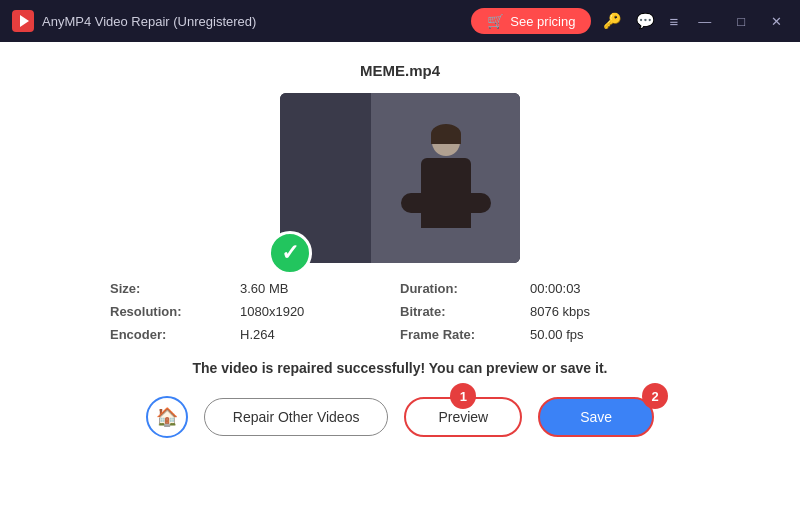  What do you see at coordinates (704, 22) in the screenshot?
I see `minimize-button: —` at bounding box center [704, 22].